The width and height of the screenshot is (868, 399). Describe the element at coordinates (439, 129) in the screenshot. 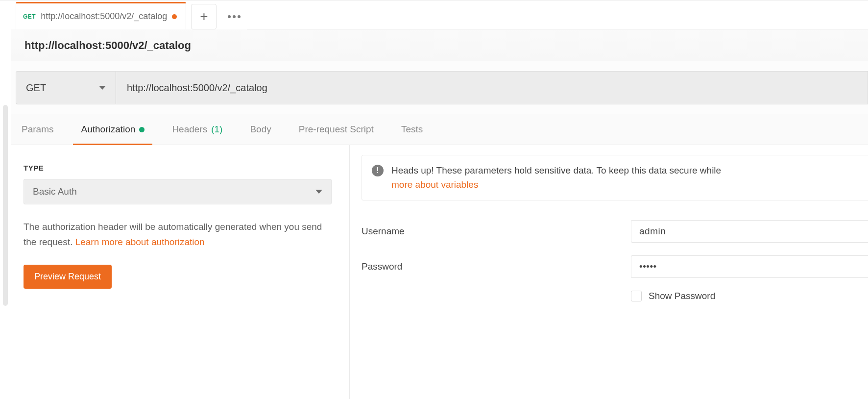

I see `request-subtabs: Params Authorization Headers (1) Body Pr…` at that location.